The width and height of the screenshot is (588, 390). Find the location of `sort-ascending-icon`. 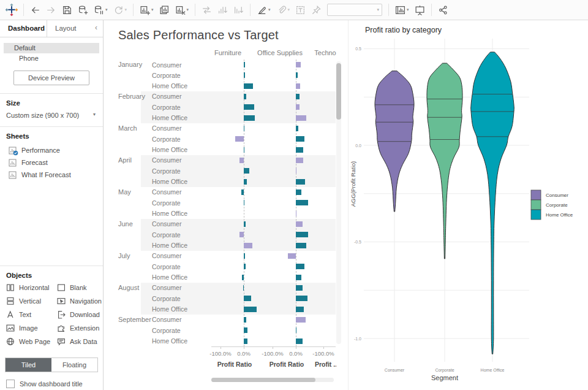

sort-ascending-icon is located at coordinates (223, 10).